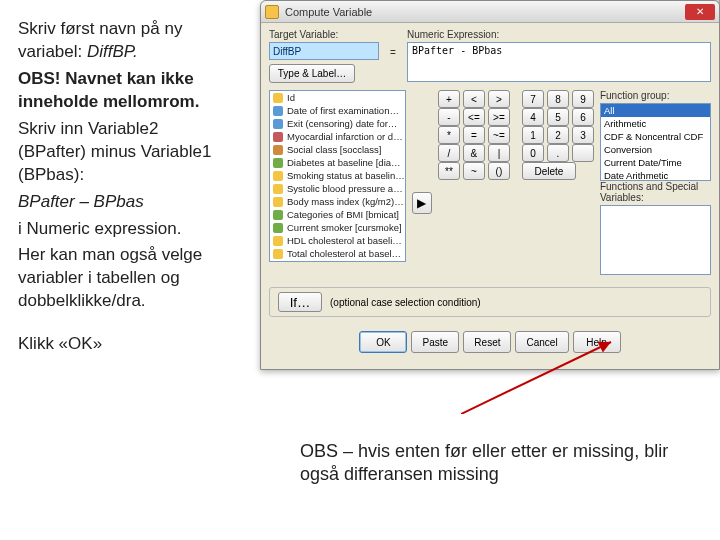  I want to click on function-group-item: Conversion, so click(656, 150).